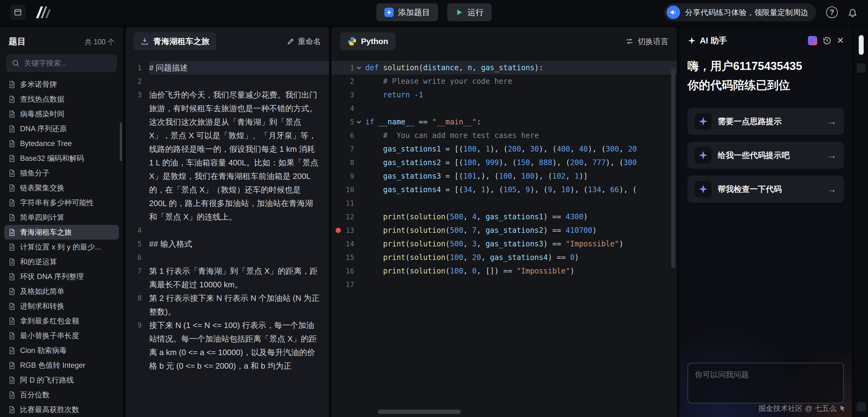 This screenshot has width=868, height=417. What do you see at coordinates (769, 122) in the screenshot?
I see `ai-card-label: 需要一点思路提示` at bounding box center [769, 122].